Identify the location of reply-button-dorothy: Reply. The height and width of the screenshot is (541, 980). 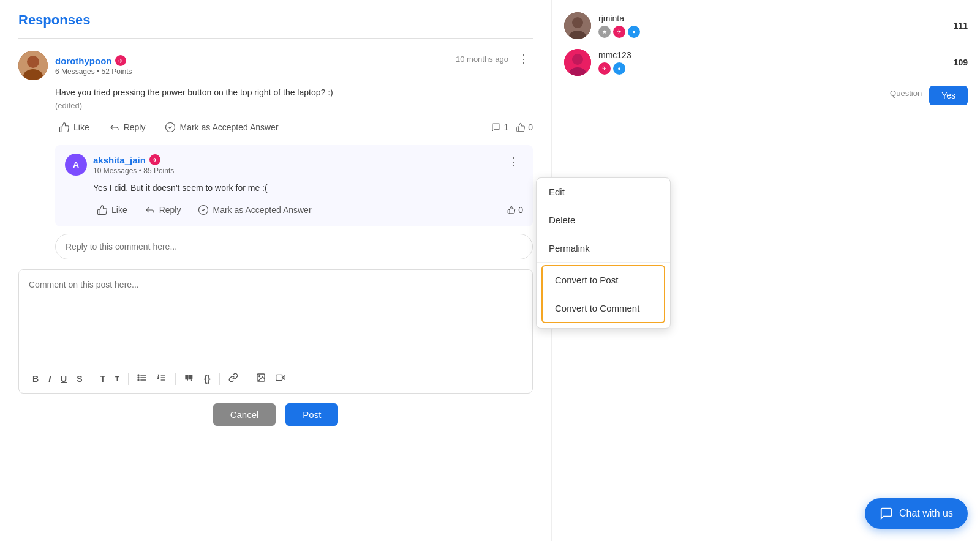
(127, 127).